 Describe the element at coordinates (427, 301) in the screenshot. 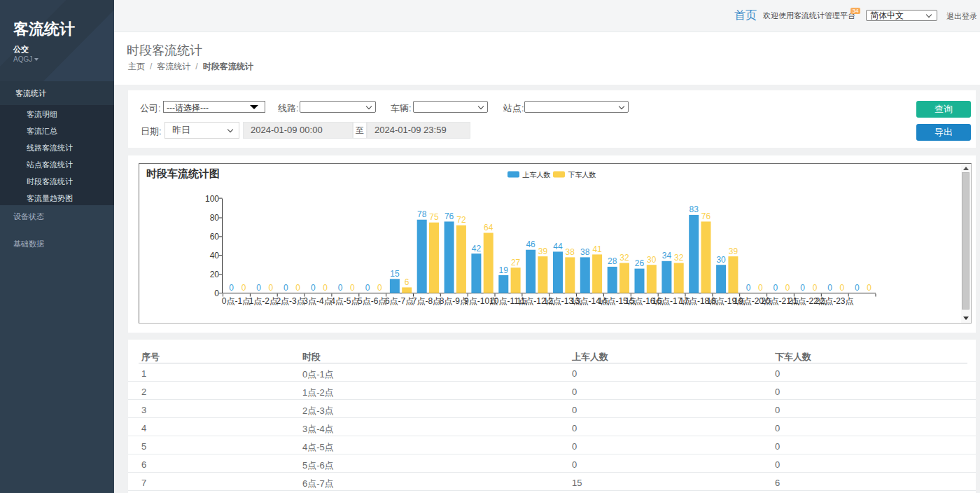

I see `svg-text: 7点-8点` at that location.